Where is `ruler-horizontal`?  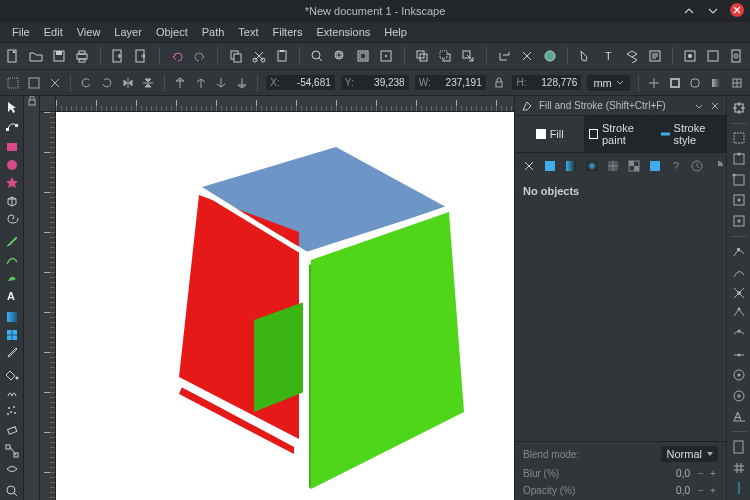 ruler-horizontal is located at coordinates (285, 104).